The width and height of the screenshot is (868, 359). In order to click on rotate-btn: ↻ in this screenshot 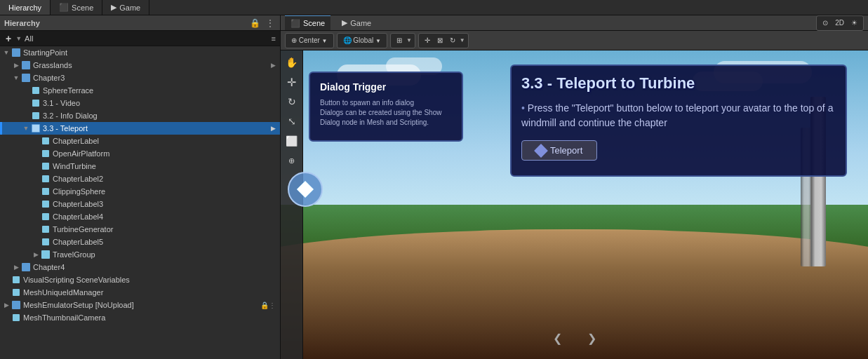, I will do `click(453, 41)`.